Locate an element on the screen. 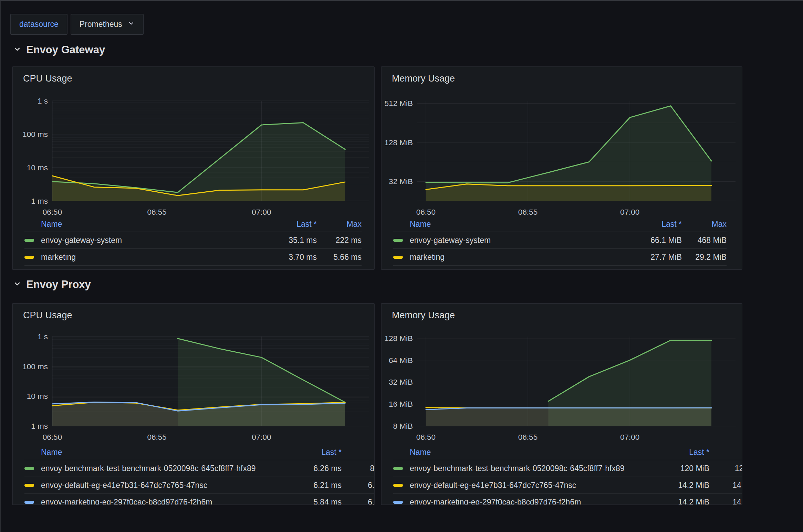  y-axis-tick-label: 64 MiB is located at coordinates (401, 361).